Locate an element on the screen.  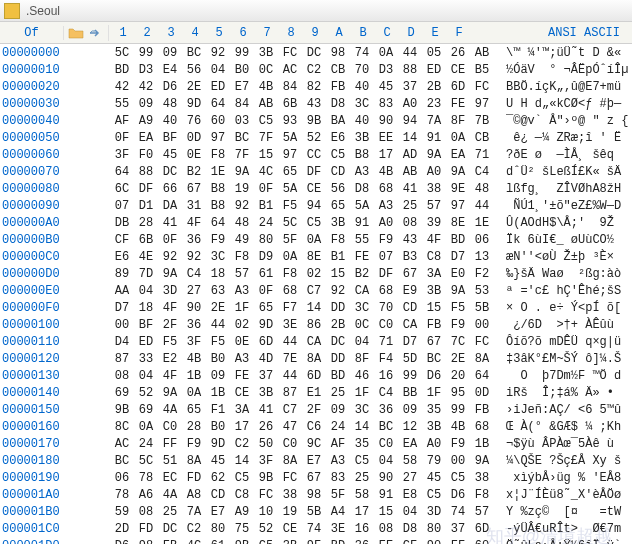
hex-byte: 69 is located at coordinates (146, 410).